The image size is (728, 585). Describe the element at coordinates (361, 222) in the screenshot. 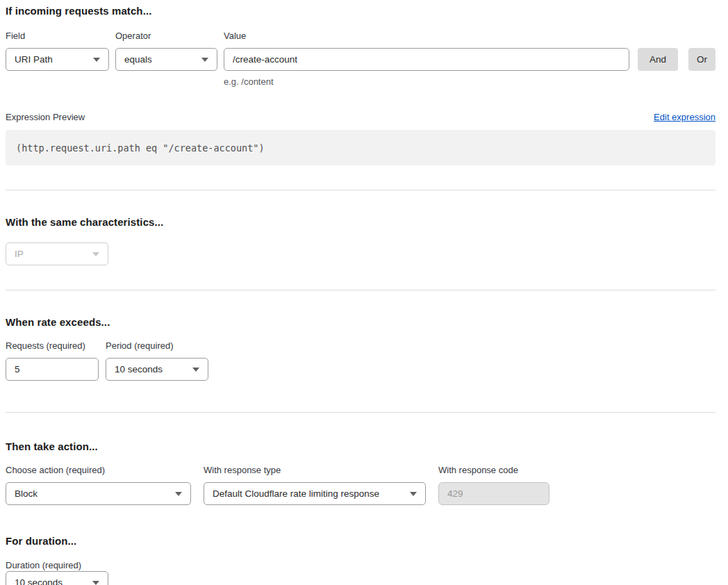

I see `section-title-characteristics: With the same characteristics...` at that location.